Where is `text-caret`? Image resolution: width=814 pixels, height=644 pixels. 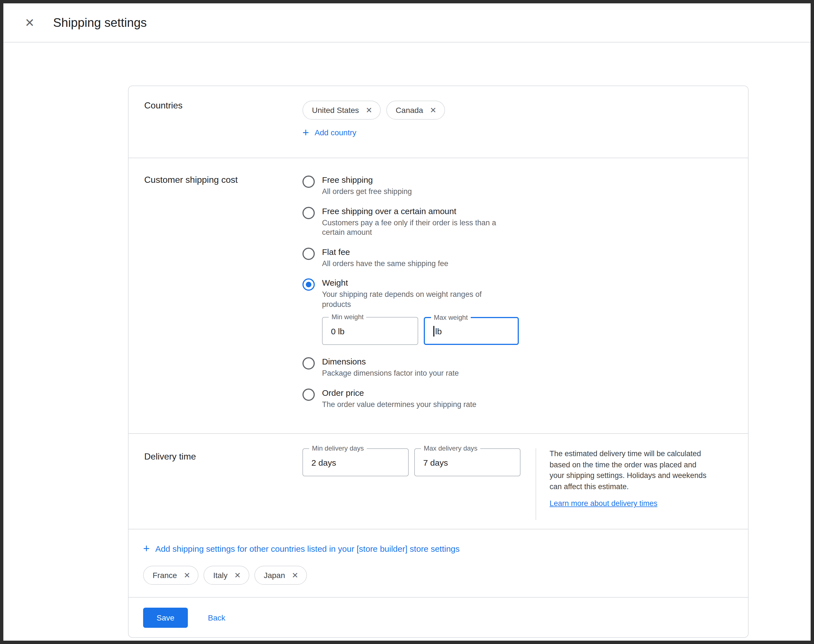
text-caret is located at coordinates (434, 331).